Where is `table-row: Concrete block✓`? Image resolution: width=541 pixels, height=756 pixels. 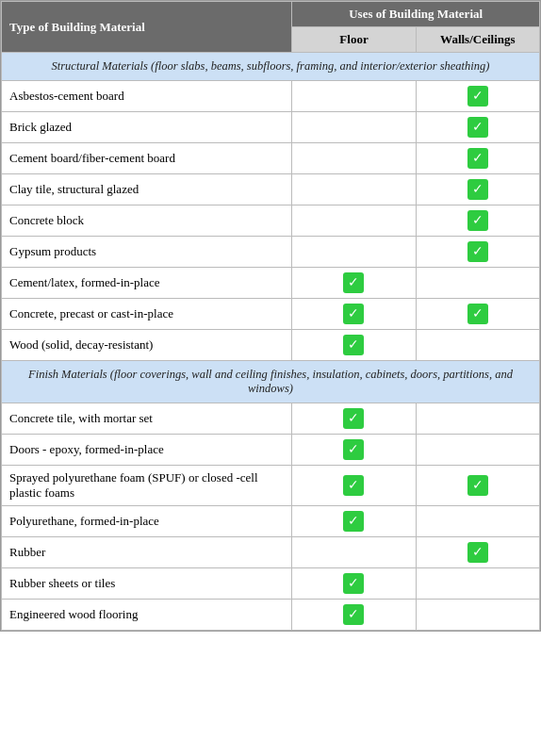
table-row: Concrete block✓ is located at coordinates (271, 221).